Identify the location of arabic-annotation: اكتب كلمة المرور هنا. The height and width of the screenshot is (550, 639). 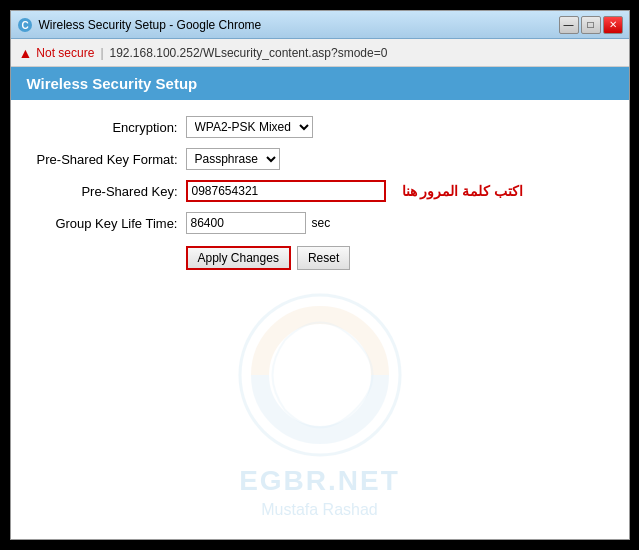
(463, 191).